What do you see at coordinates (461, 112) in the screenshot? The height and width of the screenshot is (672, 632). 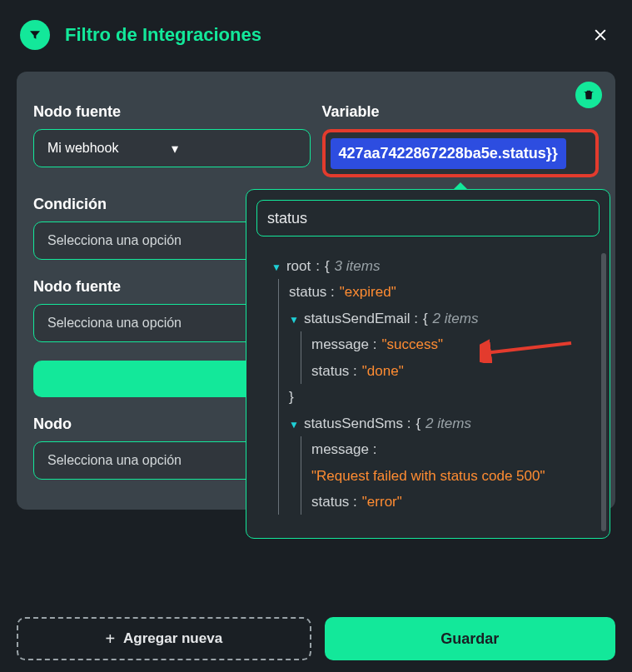 I see `variable-label: Variable` at bounding box center [461, 112].